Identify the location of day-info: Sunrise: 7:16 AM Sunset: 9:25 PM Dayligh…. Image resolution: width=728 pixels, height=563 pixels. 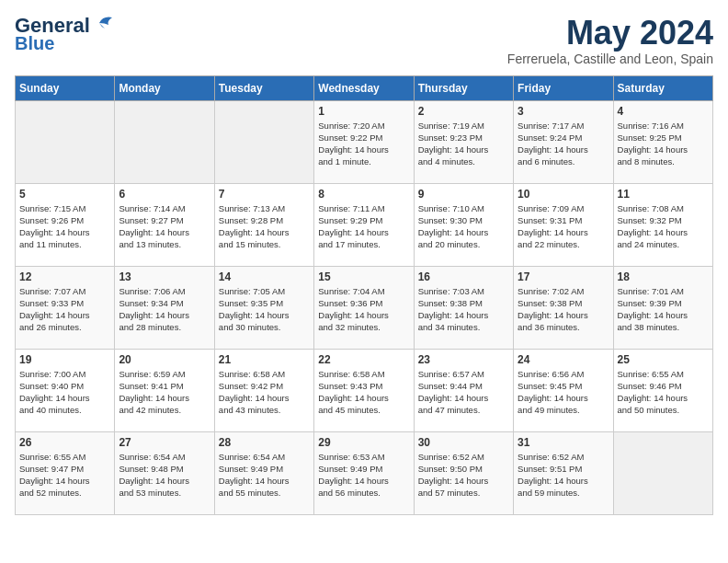
(664, 144).